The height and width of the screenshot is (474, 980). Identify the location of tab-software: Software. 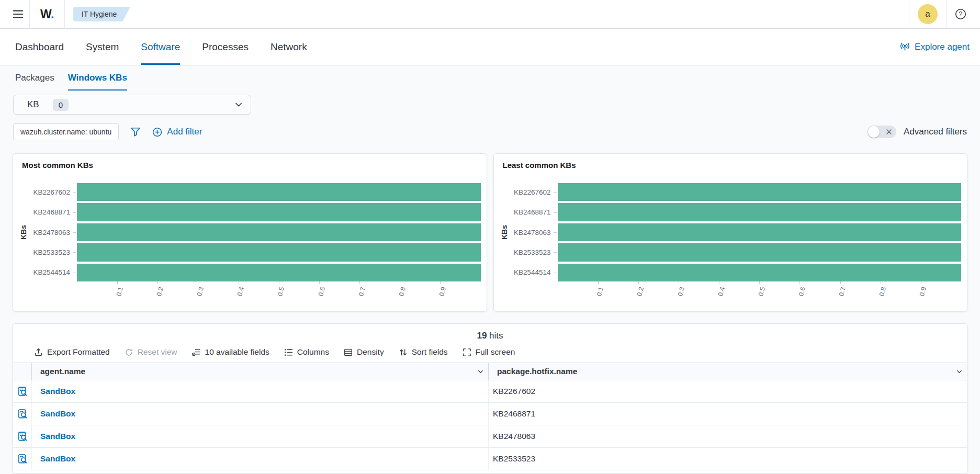
(160, 47).